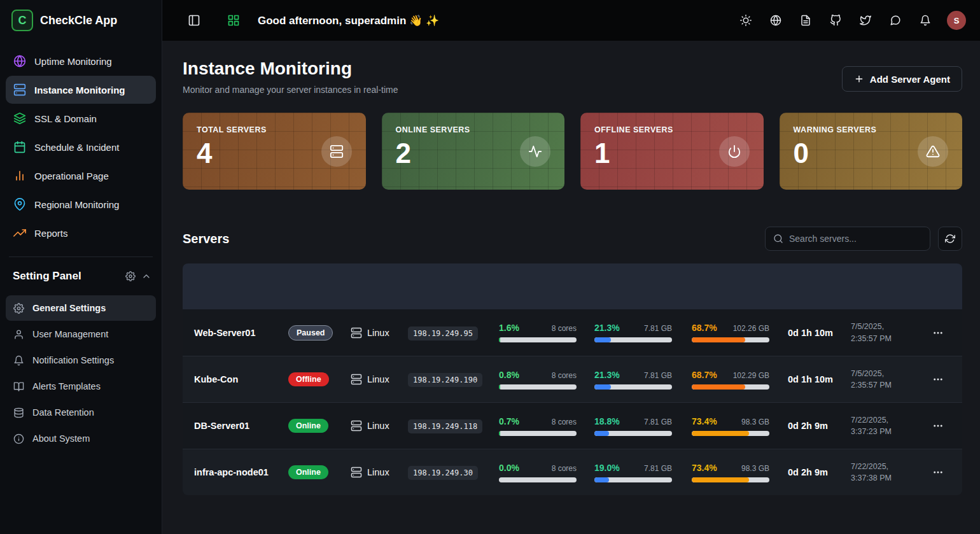  I want to click on page-title-block: Instance Monitoring Monitor and manage y…, so click(290, 76).